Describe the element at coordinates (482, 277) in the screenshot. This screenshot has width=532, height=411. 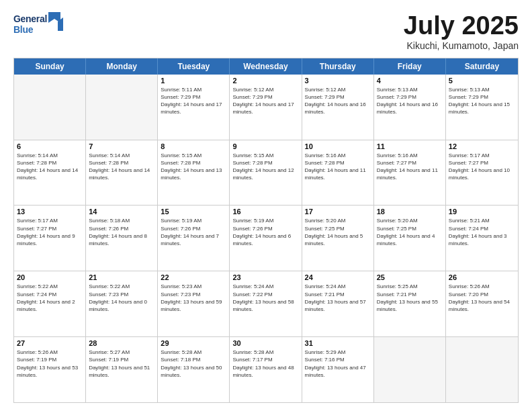
I see `day-number: 26` at that location.